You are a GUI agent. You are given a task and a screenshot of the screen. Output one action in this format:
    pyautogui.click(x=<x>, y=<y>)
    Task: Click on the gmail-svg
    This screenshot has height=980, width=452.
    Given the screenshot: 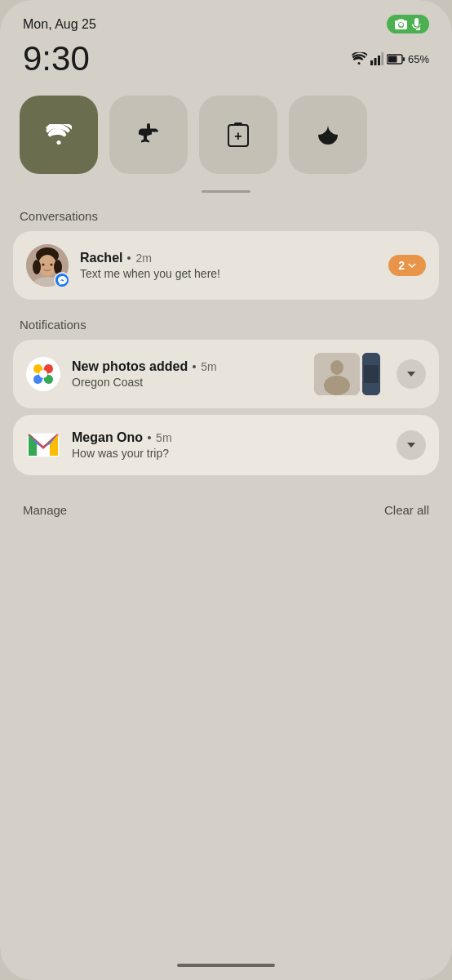 What is the action you would take?
    pyautogui.click(x=43, y=445)
    